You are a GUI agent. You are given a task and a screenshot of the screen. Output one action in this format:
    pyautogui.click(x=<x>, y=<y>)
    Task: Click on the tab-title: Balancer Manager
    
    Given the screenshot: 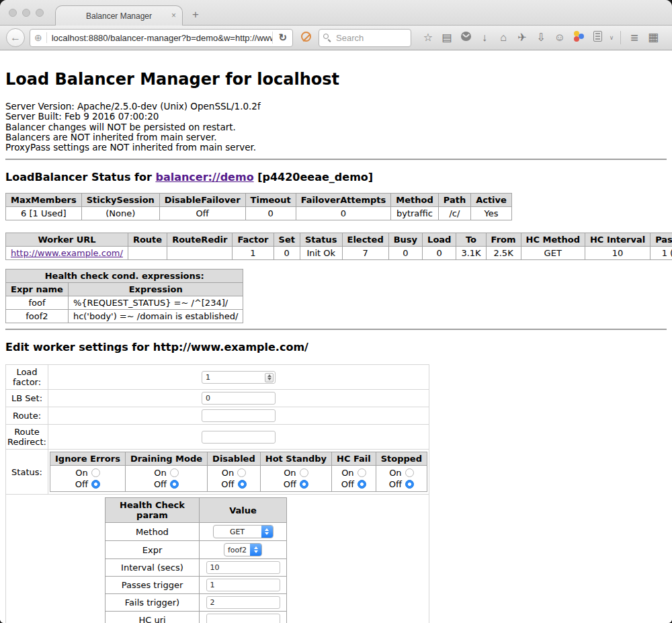 What is the action you would take?
    pyautogui.click(x=119, y=16)
    